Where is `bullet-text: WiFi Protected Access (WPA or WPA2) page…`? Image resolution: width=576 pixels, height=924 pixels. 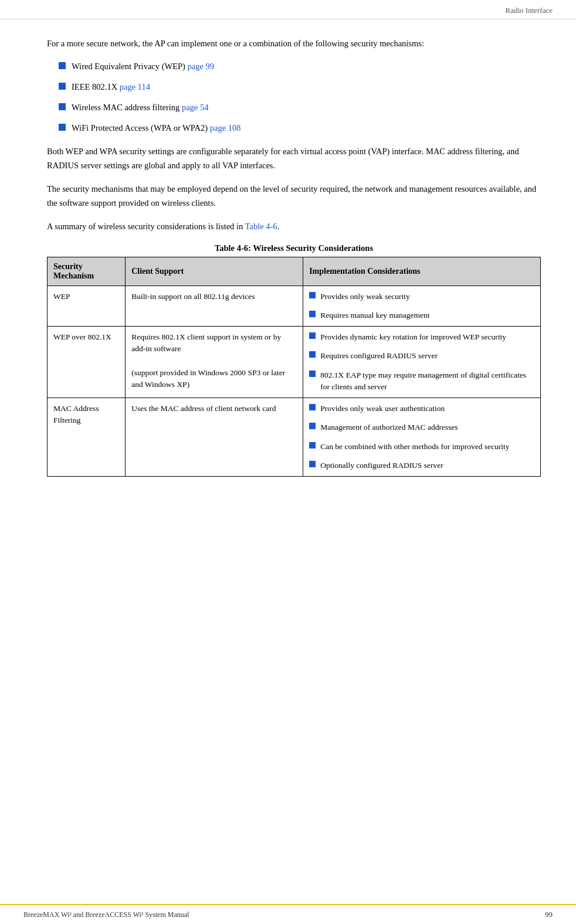
bullet-text: WiFi Protected Access (WPA or WPA2) page… is located at coordinates (156, 128).